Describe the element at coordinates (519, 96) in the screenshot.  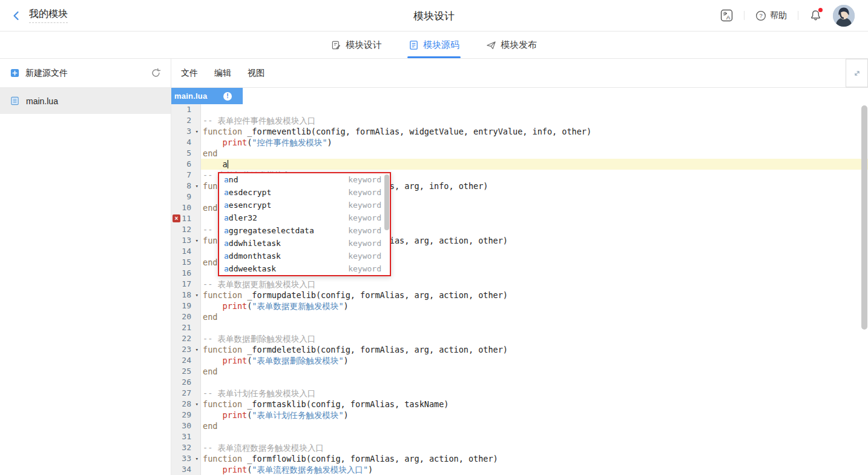
I see `editor-tabstrip: main.lua !` at that location.